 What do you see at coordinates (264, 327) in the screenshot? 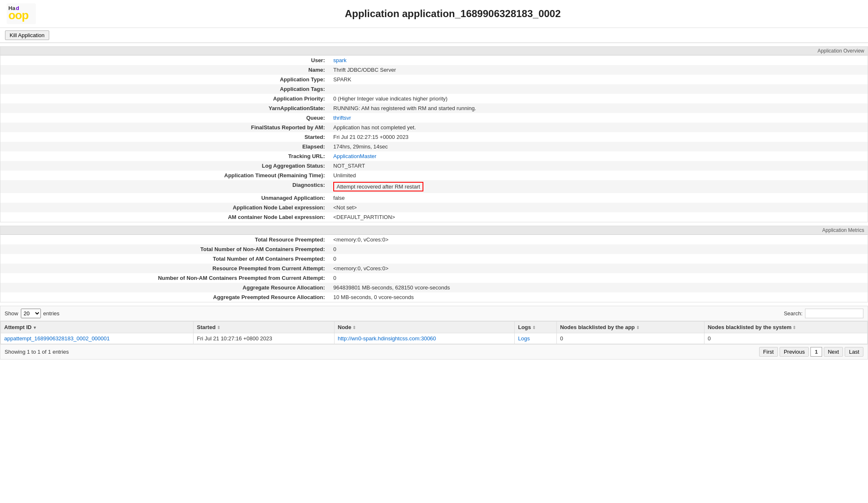
I see `col-started: Started` at bounding box center [264, 327].